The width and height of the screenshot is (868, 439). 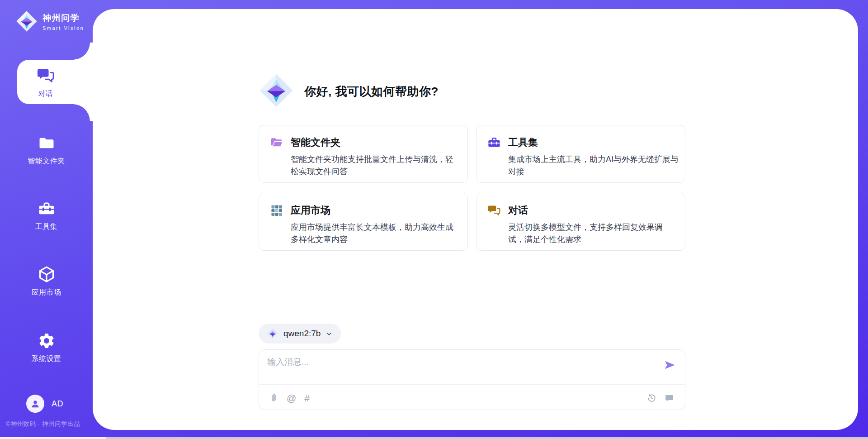 I want to click on model-name: qwen2:7b, so click(x=302, y=334).